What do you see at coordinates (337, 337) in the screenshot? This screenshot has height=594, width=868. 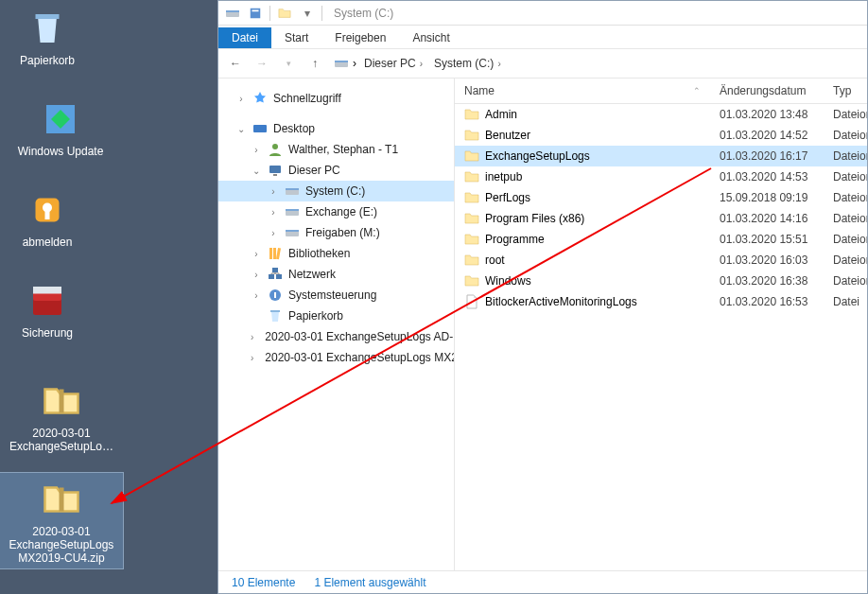 I see `nav-zip-ad: ›2020-03-01 ExchangeSetupLogs AD-` at bounding box center [337, 337].